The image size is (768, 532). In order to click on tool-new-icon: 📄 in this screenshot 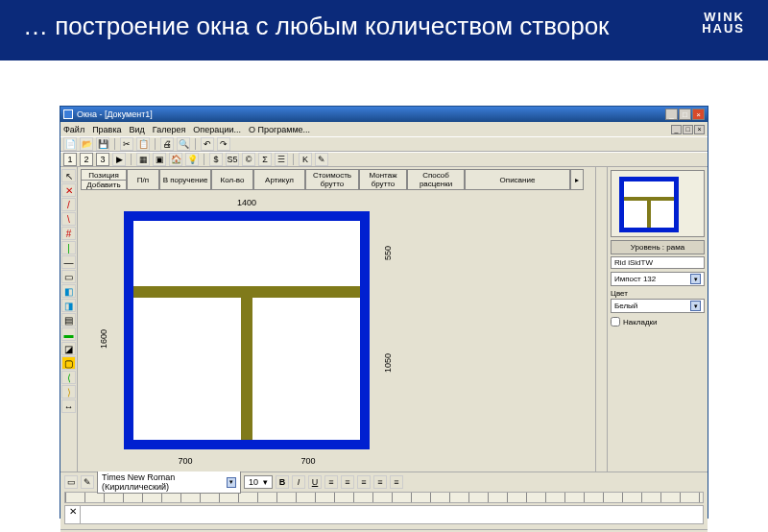, I will do `click(70, 144)`.